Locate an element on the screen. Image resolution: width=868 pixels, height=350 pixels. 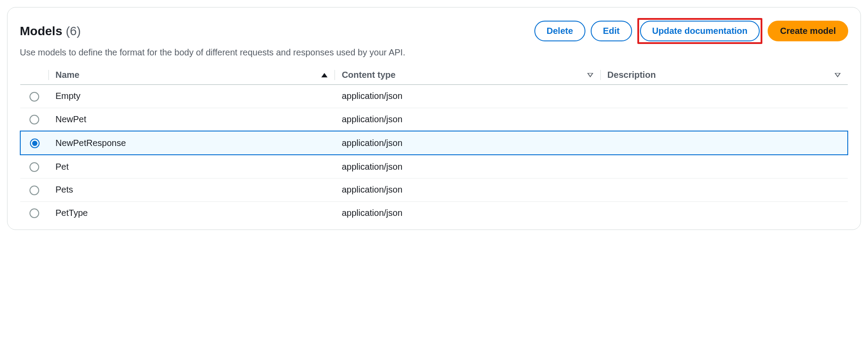
table-row: NewPetResponseapplication/json is located at coordinates (434, 143).